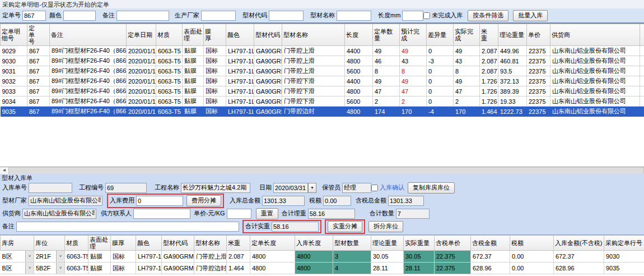  Describe the element at coordinates (149, 243) in the screenshot. I see `column-header: 颜色` at that location.